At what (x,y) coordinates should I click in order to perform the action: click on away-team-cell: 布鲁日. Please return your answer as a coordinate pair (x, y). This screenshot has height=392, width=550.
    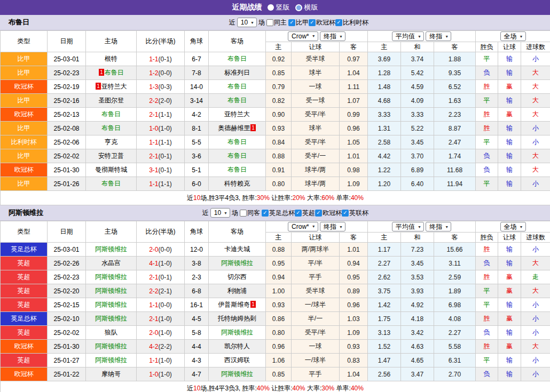
    Looking at the image, I should click on (237, 156).